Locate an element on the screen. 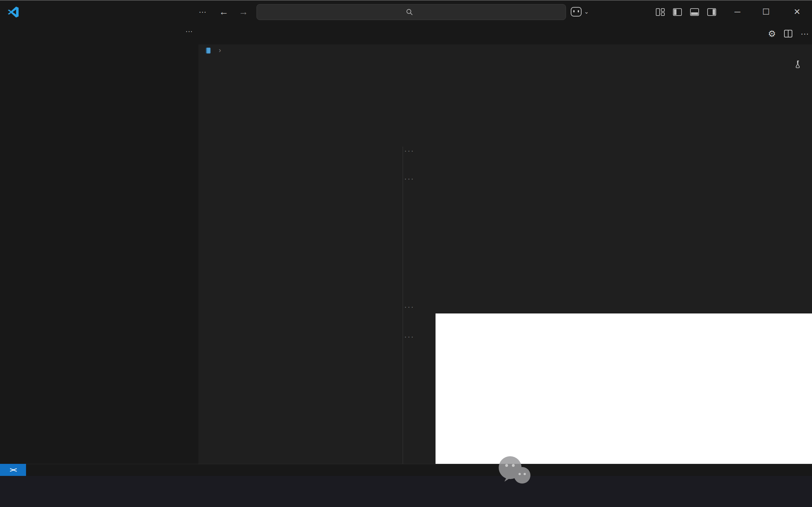 Image resolution: width=812 pixels, height=507 pixels. notebook-toolbar is located at coordinates (505, 64).